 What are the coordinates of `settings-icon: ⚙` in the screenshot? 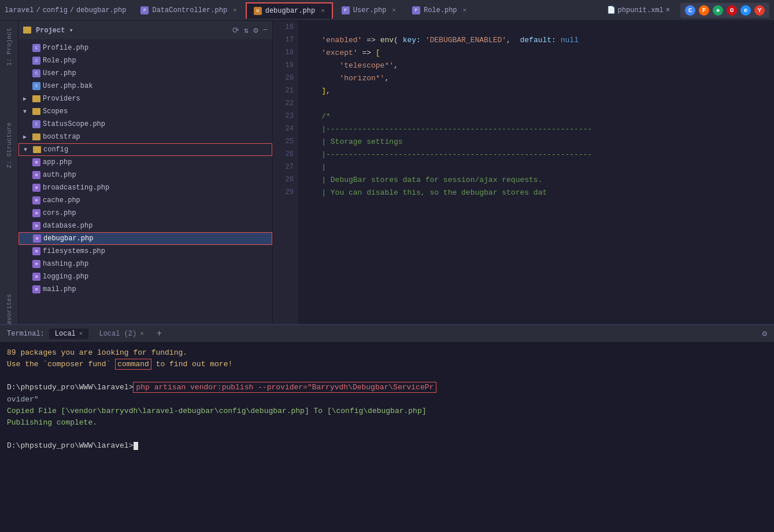 It's located at (255, 30).